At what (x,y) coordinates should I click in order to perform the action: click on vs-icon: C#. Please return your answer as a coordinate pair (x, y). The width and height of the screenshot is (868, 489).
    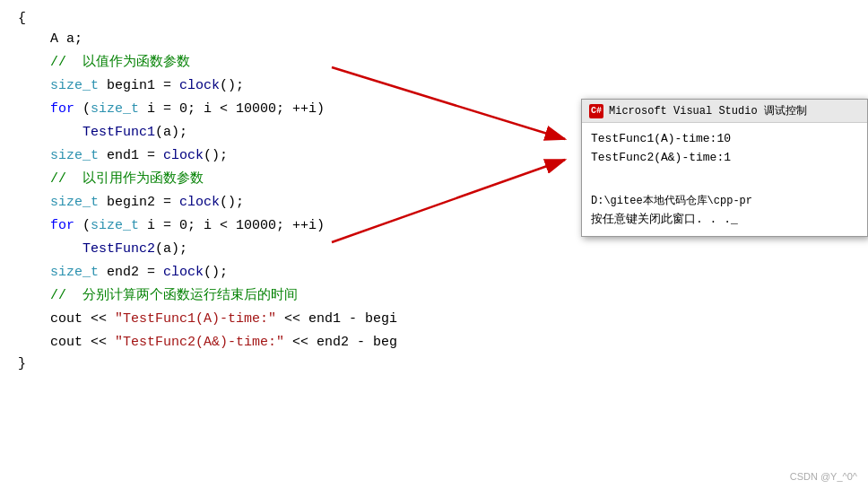
    Looking at the image, I should click on (596, 111).